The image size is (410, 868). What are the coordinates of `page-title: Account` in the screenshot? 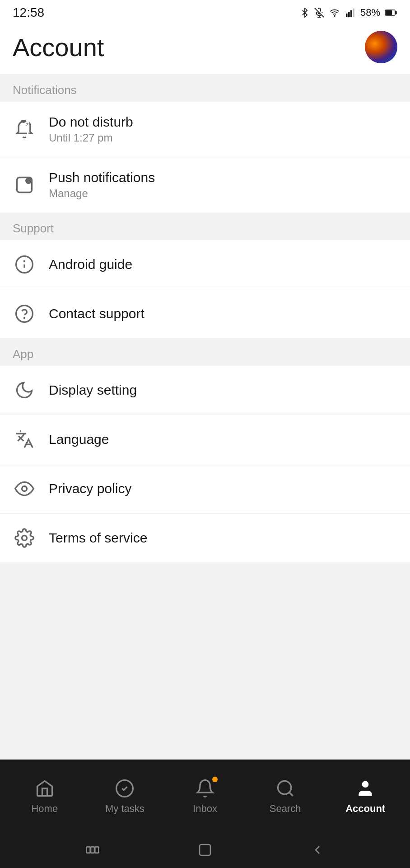 It's located at (58, 47).